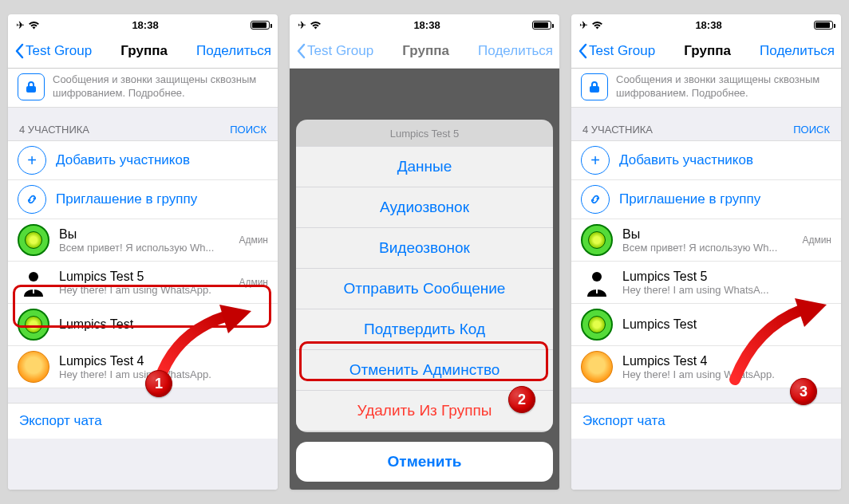  I want to click on airplane-mode-icon: ✈, so click(302, 26).